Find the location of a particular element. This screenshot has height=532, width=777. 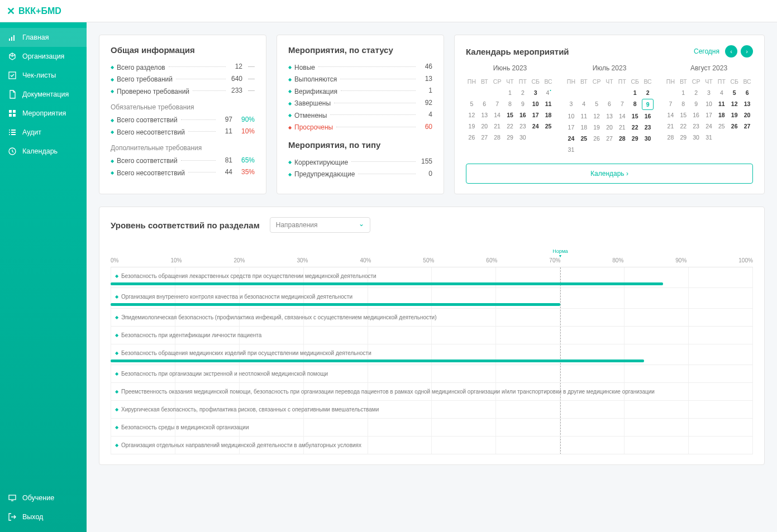

sidebar-item-exit: Выход is located at coordinates (44, 517).